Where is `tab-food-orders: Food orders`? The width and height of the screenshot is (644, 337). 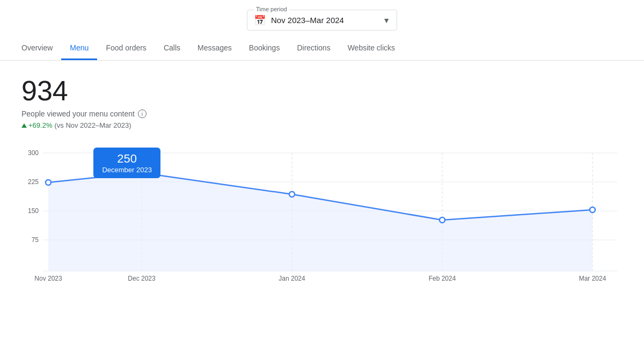
tab-food-orders: Food orders is located at coordinates (126, 48).